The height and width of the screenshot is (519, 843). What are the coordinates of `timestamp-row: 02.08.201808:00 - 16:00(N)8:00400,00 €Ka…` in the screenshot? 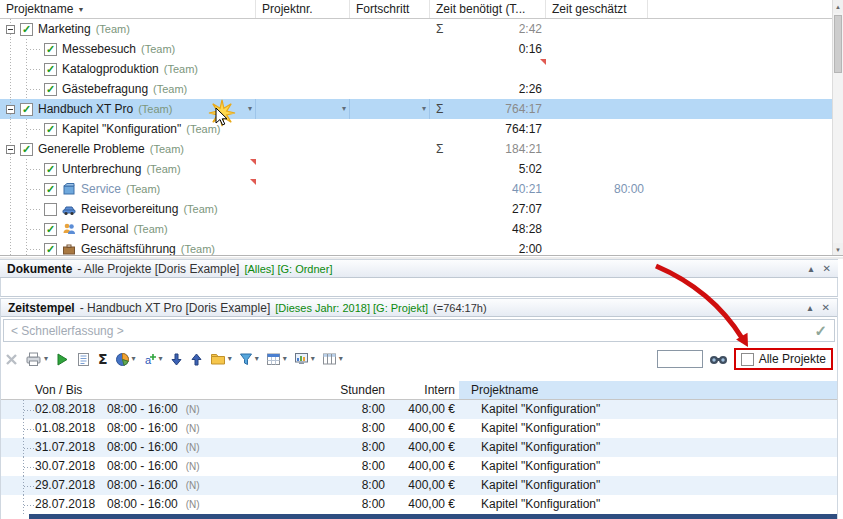 It's located at (419, 410).